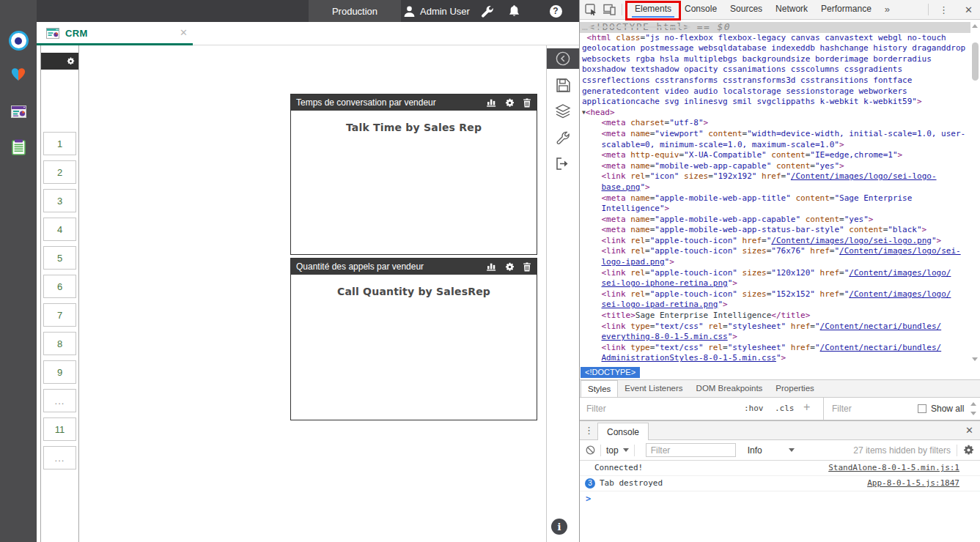  I want to click on code-line: <meta charset="utf-8">, so click(776, 123).